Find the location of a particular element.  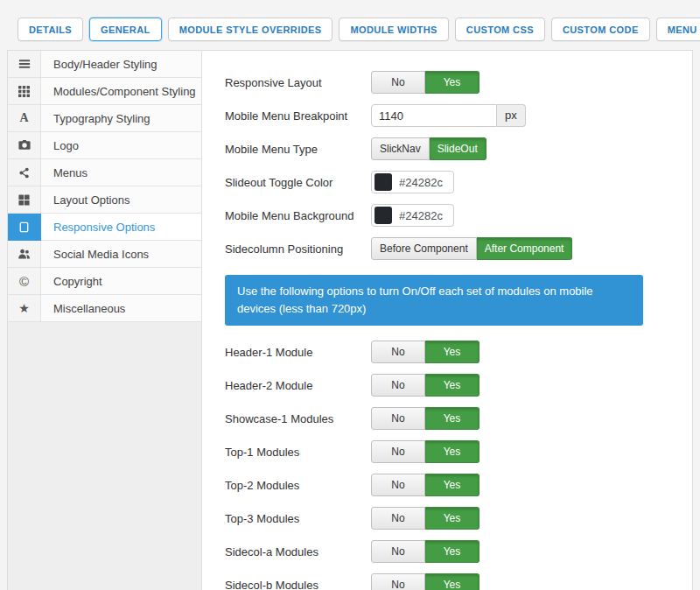

sidecol-a-modules-toggle: NoYes is located at coordinates (425, 551).